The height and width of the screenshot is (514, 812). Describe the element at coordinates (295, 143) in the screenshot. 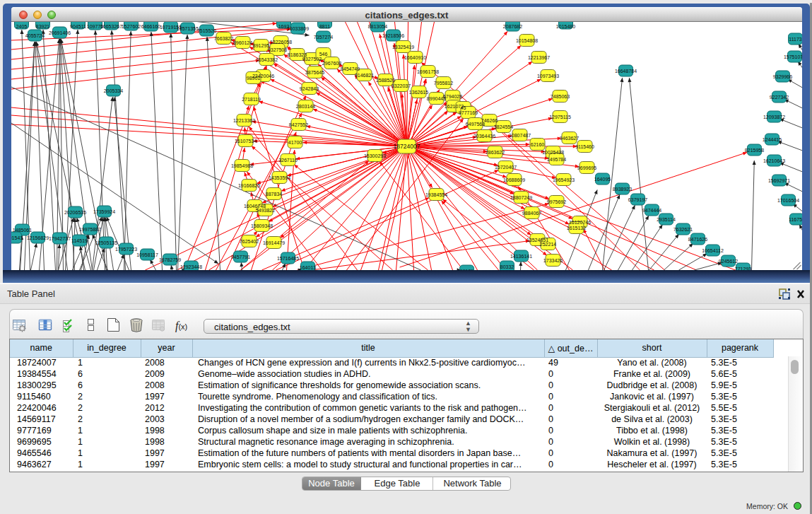

I see `svg-text: 41700` at that location.